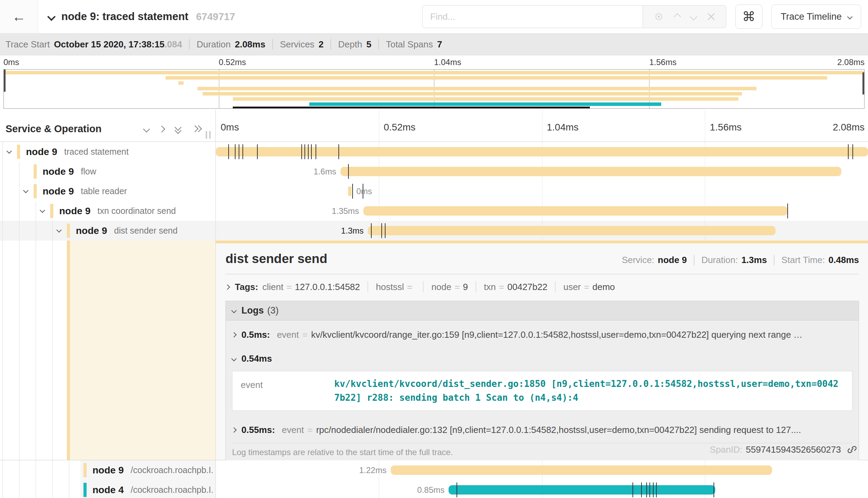 The height and width of the screenshot is (498, 868). What do you see at coordinates (104, 191) in the screenshot?
I see `span-operation-name: table reader` at bounding box center [104, 191].